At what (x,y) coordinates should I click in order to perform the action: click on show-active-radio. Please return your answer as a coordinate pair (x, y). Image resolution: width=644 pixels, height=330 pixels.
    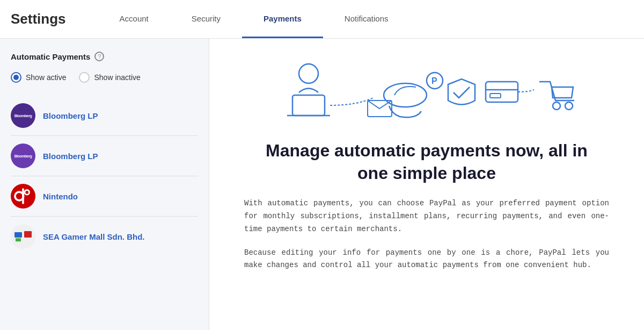
    Looking at the image, I should click on (16, 77).